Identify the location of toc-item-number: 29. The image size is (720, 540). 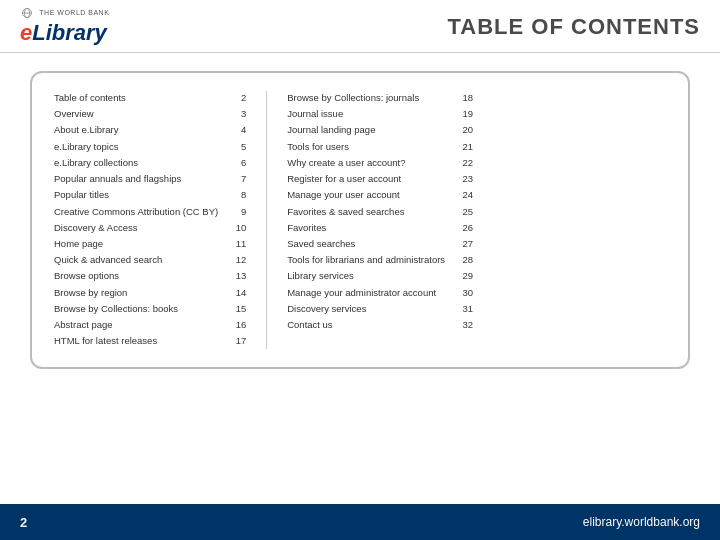
(468, 276).